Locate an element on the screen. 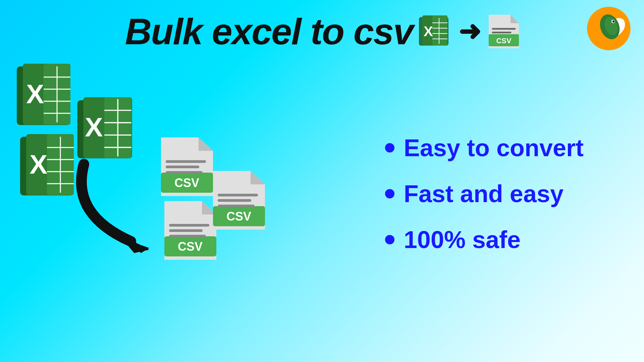 Image resolution: width=644 pixels, height=362 pixels. excel-icon-2: X is located at coordinates (107, 129).